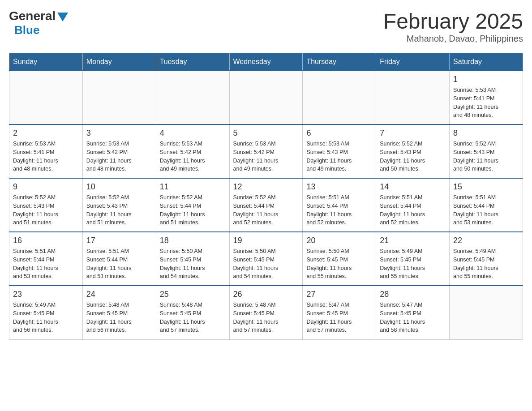 This screenshot has width=532, height=411. Describe the element at coordinates (266, 151) in the screenshot. I see `calendar-day-cell: 5Sunrise: 5:53 AM Sunset: 5:42 PM Daylig…` at that location.